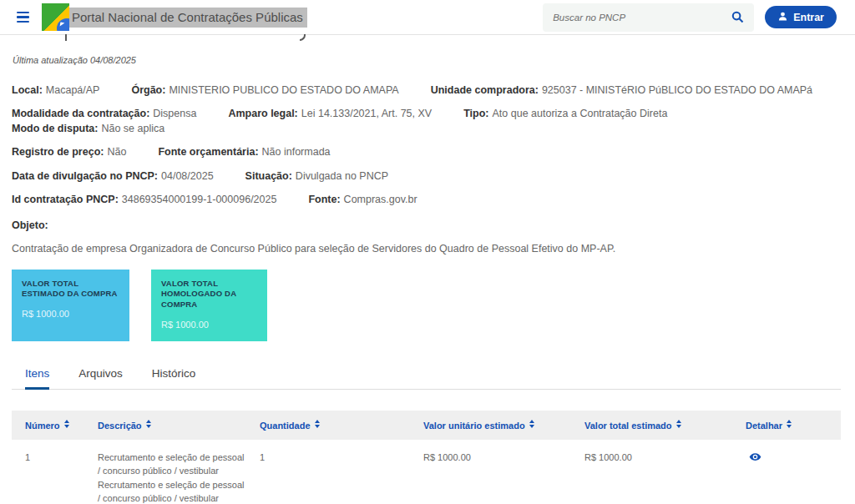  Describe the element at coordinates (144, 200) in the screenshot. I see `field-id-contratacao: Id contratação PNCP:34869354000199-1-000…` at that location.